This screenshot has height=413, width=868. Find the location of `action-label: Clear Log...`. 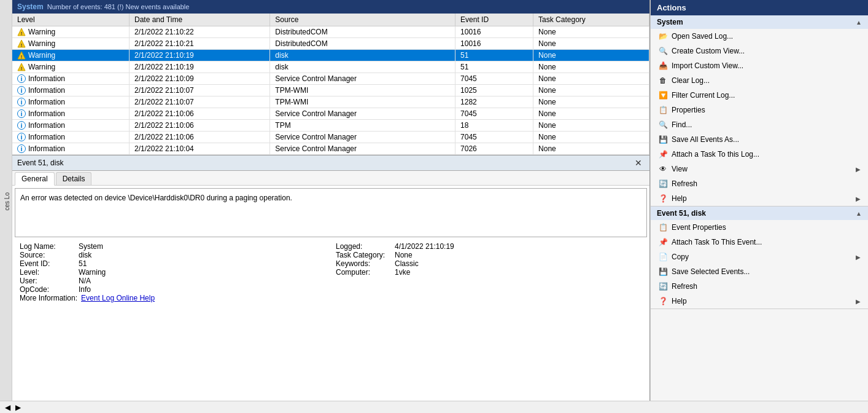

action-label: Clear Log... is located at coordinates (766, 81).